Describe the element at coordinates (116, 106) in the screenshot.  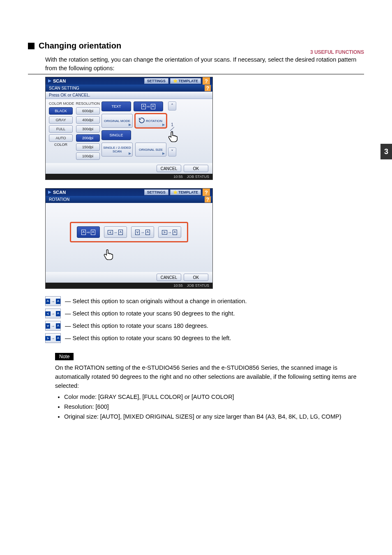
I see `text-button: TEXT` at that location.